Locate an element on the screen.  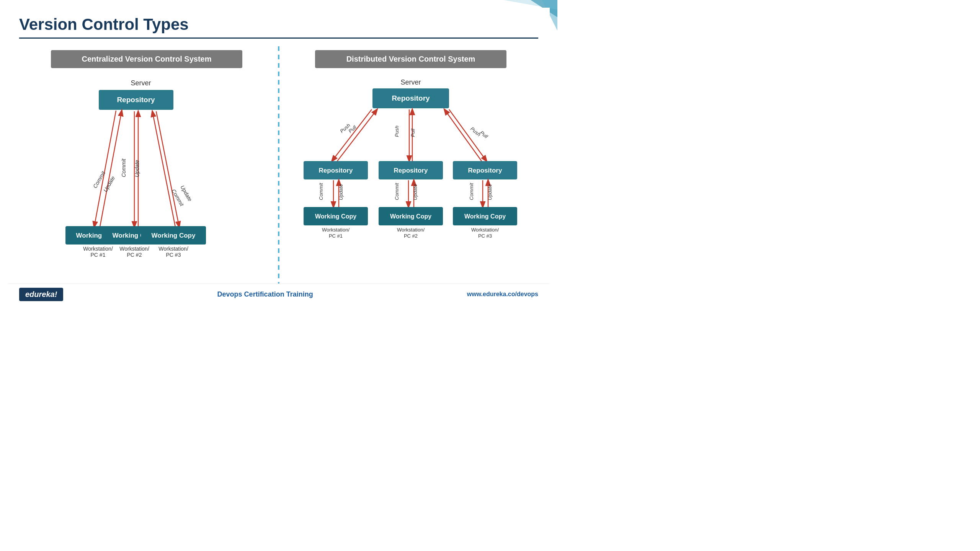
dvcs-wc2-label: Workstation/ is located at coordinates (411, 230).